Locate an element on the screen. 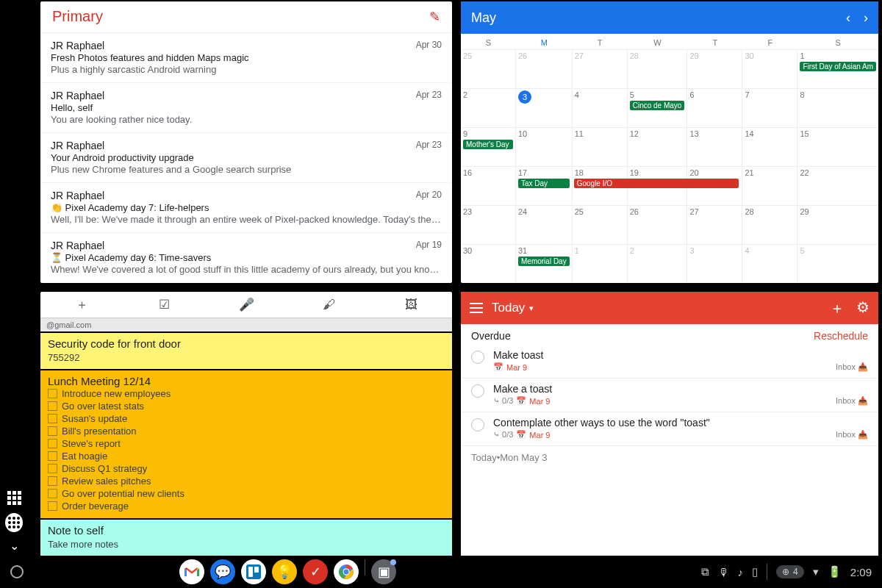 This screenshot has height=588, width=882. calendar-event: Google I/O is located at coordinates (656, 184).